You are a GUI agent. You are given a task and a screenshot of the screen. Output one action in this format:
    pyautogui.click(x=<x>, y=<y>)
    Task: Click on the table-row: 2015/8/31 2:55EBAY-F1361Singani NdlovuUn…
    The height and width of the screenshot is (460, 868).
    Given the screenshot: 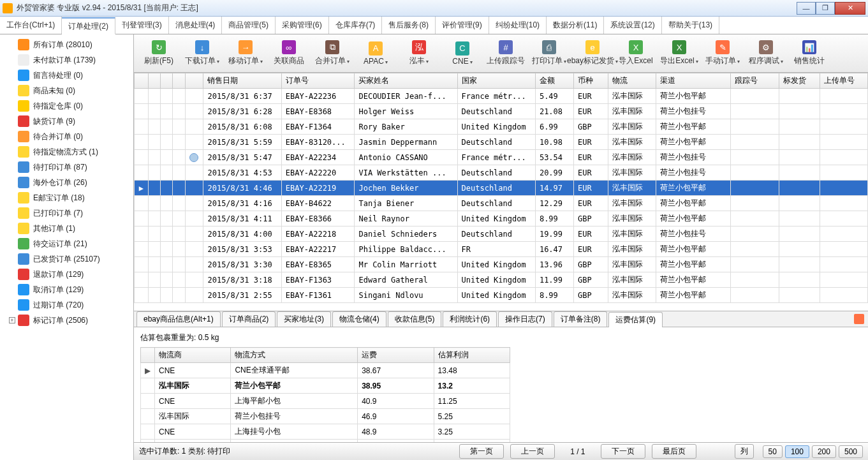 What is the action you would take?
    pyautogui.click(x=501, y=295)
    